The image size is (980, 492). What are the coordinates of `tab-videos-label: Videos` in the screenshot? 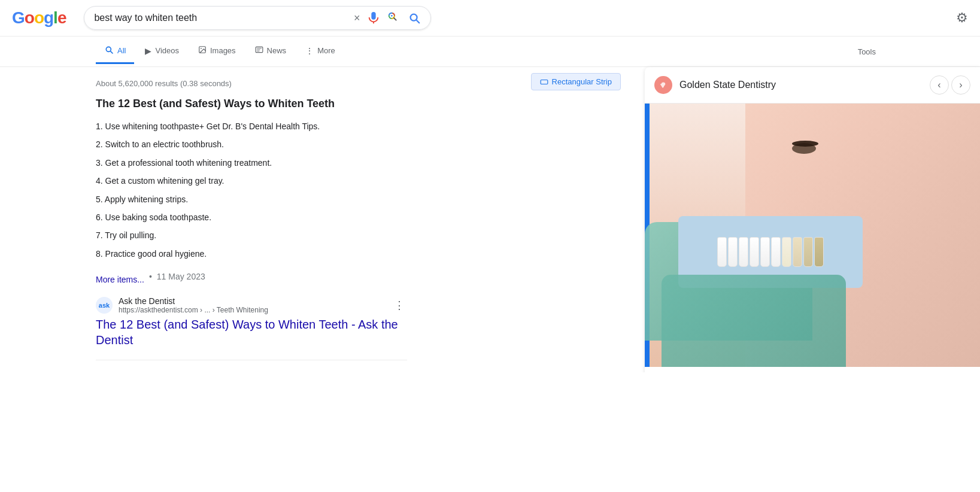 It's located at (167, 50).